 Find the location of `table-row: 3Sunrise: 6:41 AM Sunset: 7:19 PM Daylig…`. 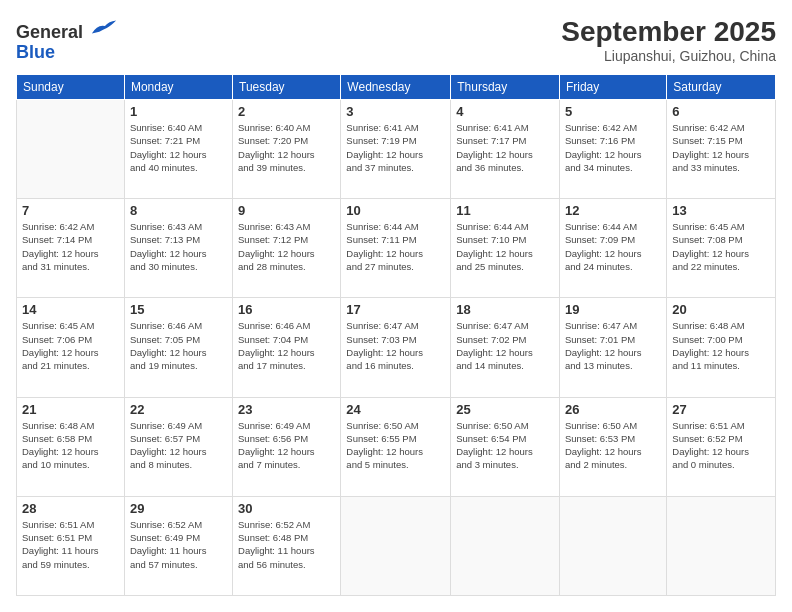

table-row: 3Sunrise: 6:41 AM Sunset: 7:19 PM Daylig… is located at coordinates (396, 150).